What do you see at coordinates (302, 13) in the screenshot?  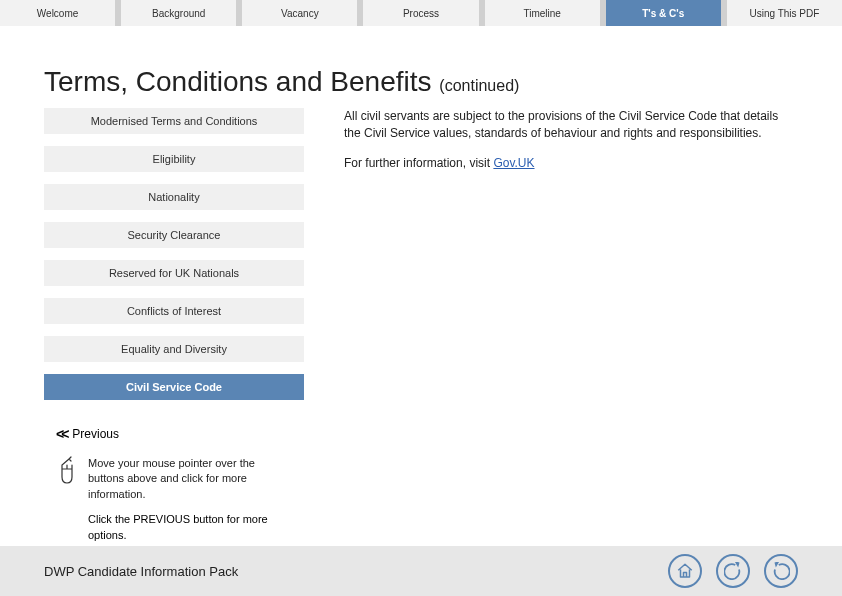 I see `tab-vacancy: Vacancy` at bounding box center [302, 13].